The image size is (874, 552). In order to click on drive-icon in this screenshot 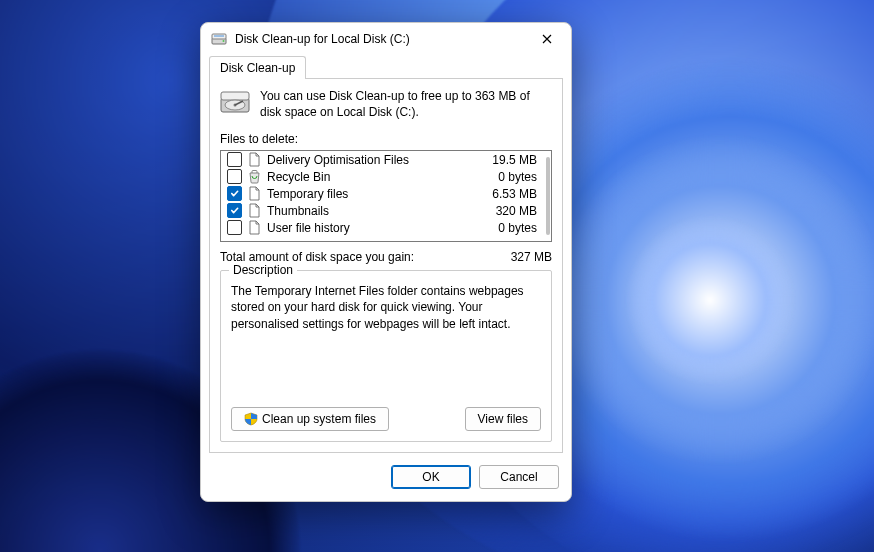, I will do `click(235, 102)`.